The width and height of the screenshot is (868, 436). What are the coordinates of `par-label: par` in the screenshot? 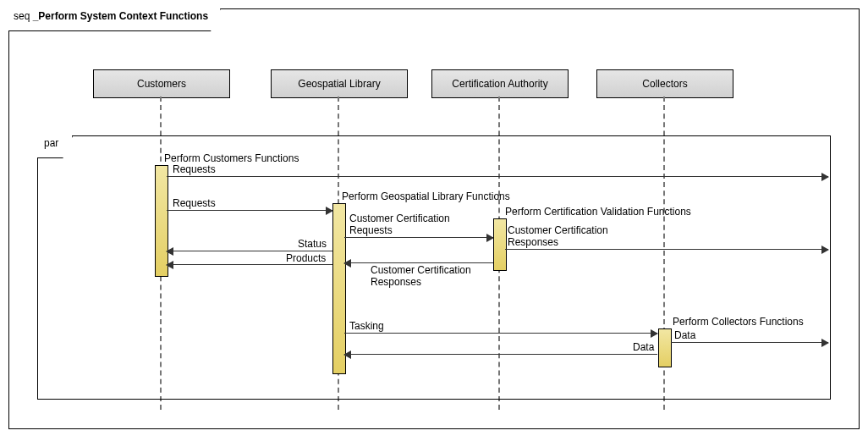 It's located at (51, 143).